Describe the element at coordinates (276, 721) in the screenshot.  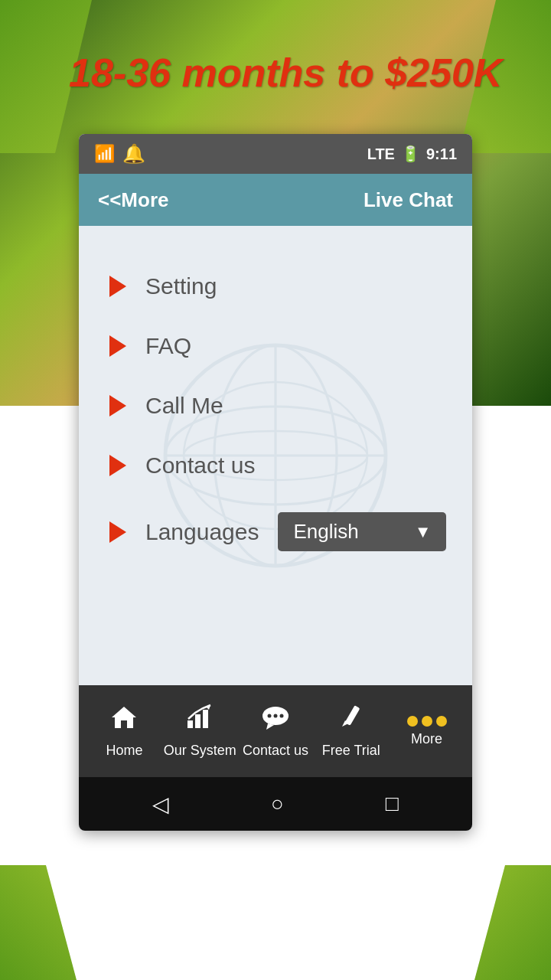
I see `chat-icon` at that location.